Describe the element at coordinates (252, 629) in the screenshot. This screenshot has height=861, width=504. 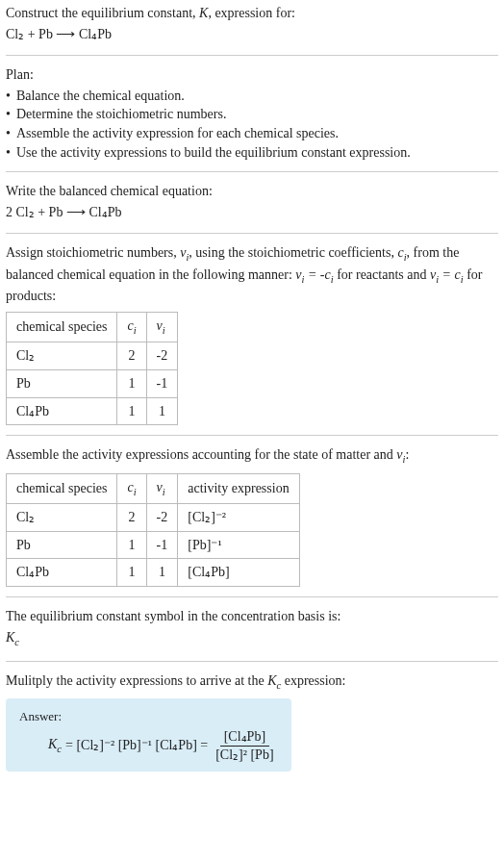
I see `section-symbol: The equilibrium constant symbol in the c…` at that location.